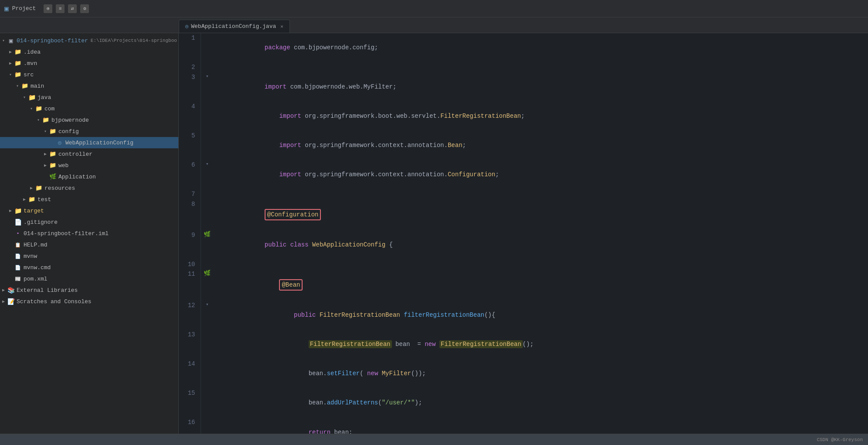  Describe the element at coordinates (541, 215) in the screenshot. I see `code-content-8: @Configuration` at that location.